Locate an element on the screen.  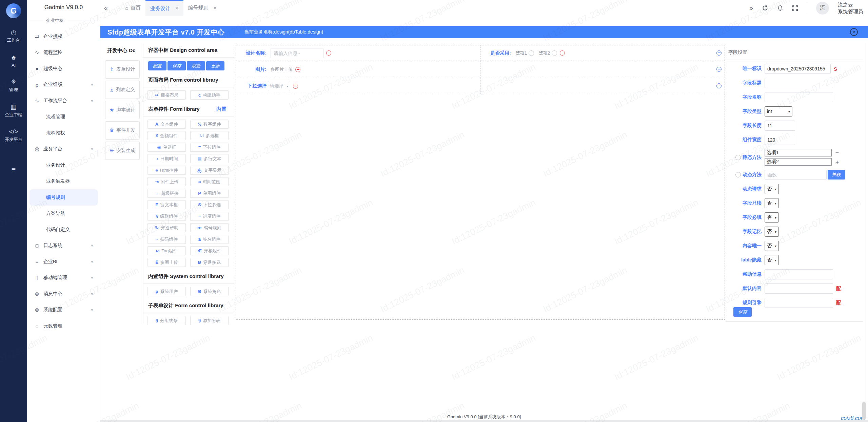
app-logo: G is located at coordinates (14, 11).